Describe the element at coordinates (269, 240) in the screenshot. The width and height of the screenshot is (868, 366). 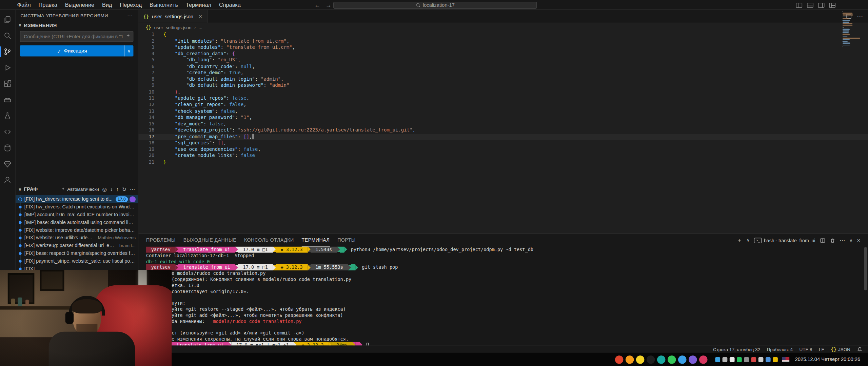
I see `panel-tab-КОНСОЛЬ ОТЛАДКИ: КОНСОЛЬ ОТЛАДКИ` at that location.